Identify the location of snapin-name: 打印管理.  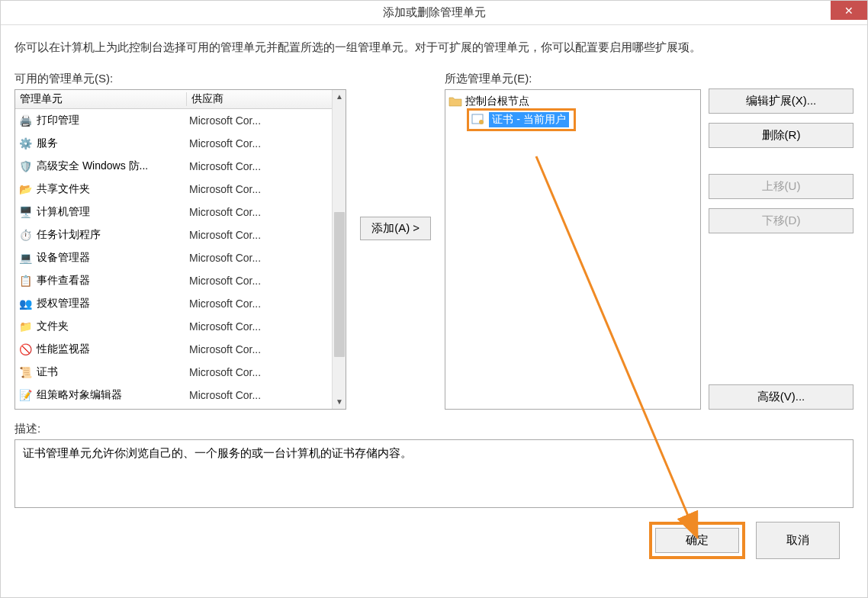
(113, 121).